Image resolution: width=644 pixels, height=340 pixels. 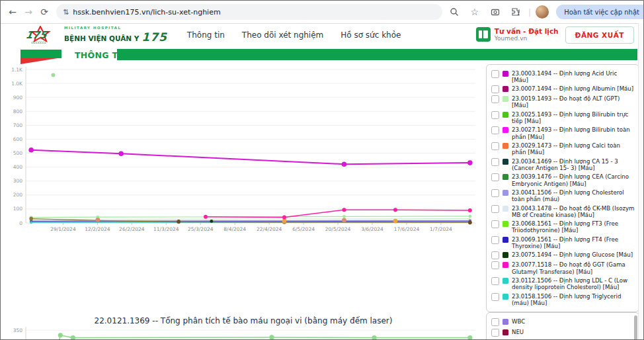 What do you see at coordinates (518, 321) in the screenshot?
I see `legend-label: WBC` at bounding box center [518, 321].